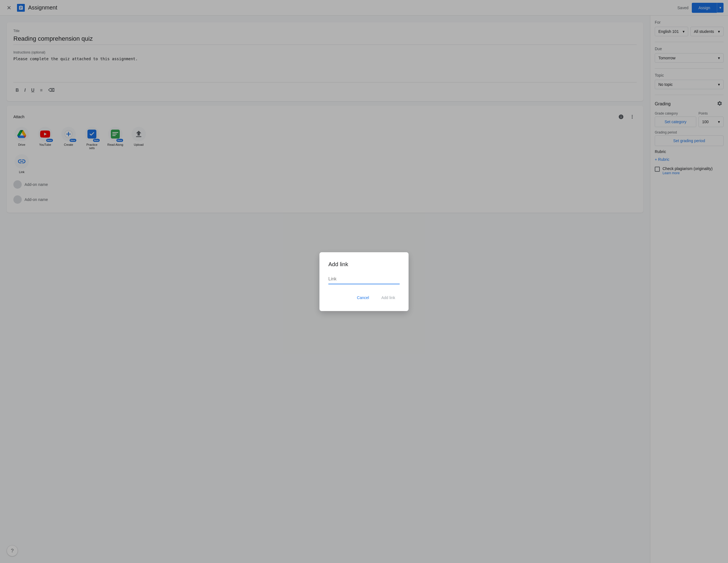 Image resolution: width=728 pixels, height=563 pixels. Describe the element at coordinates (388, 298) in the screenshot. I see `dialog-add-link-button: Add link` at that location.